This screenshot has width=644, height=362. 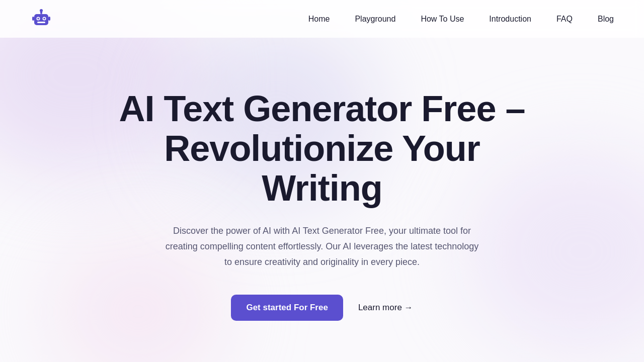 I want to click on nav-link-home: Home, so click(x=319, y=19).